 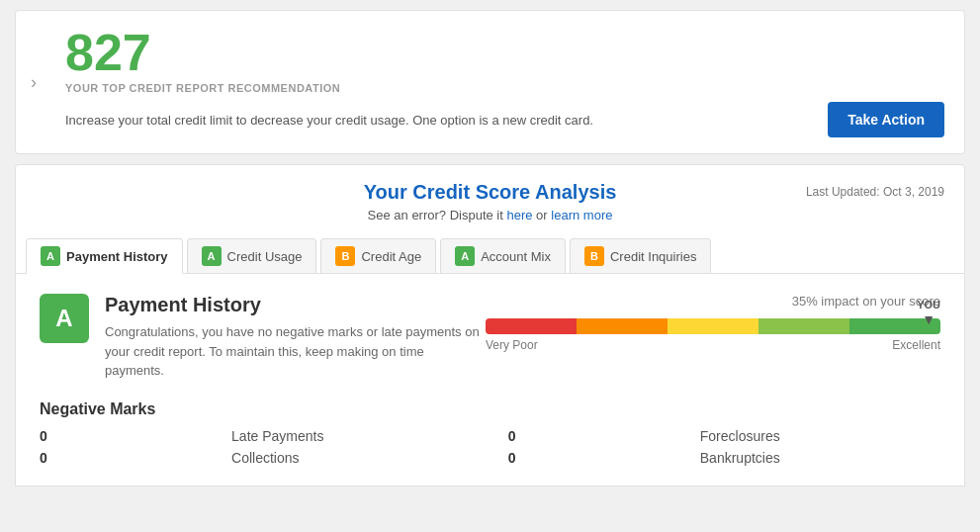 I want to click on payment-info: Payment History Congratulations, you hav…, so click(x=295, y=337).